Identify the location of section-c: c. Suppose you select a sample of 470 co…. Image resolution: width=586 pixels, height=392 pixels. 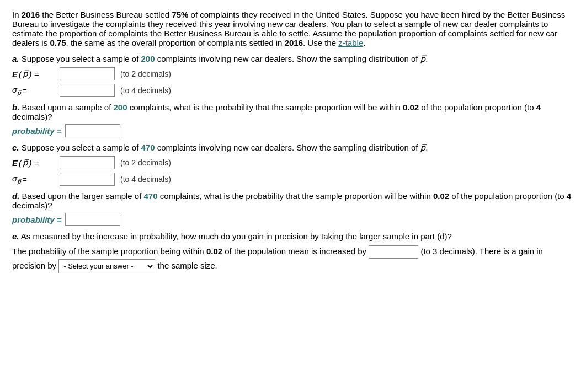
(293, 164).